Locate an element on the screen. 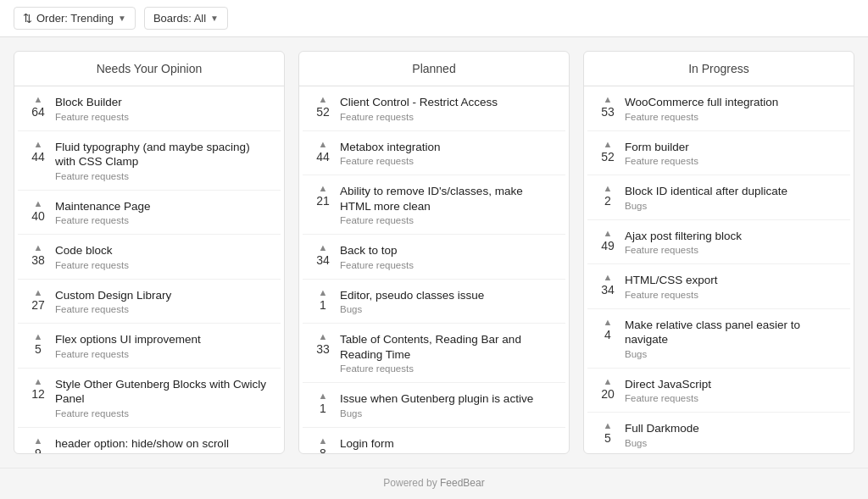 This screenshot has height=499, width=868. list-item: ▲2Block ID identical after duplicateBugs is located at coordinates (719, 198).